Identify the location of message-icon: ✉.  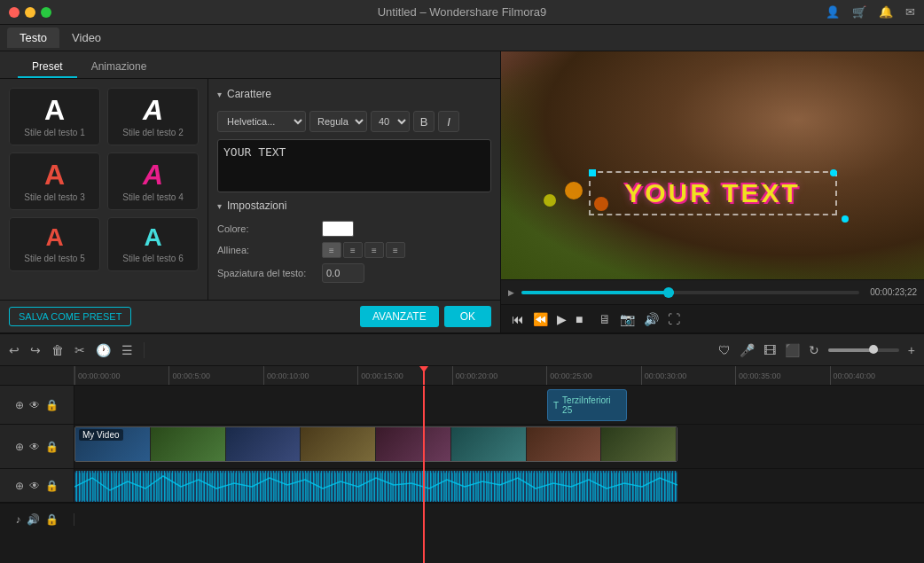
(910, 12).